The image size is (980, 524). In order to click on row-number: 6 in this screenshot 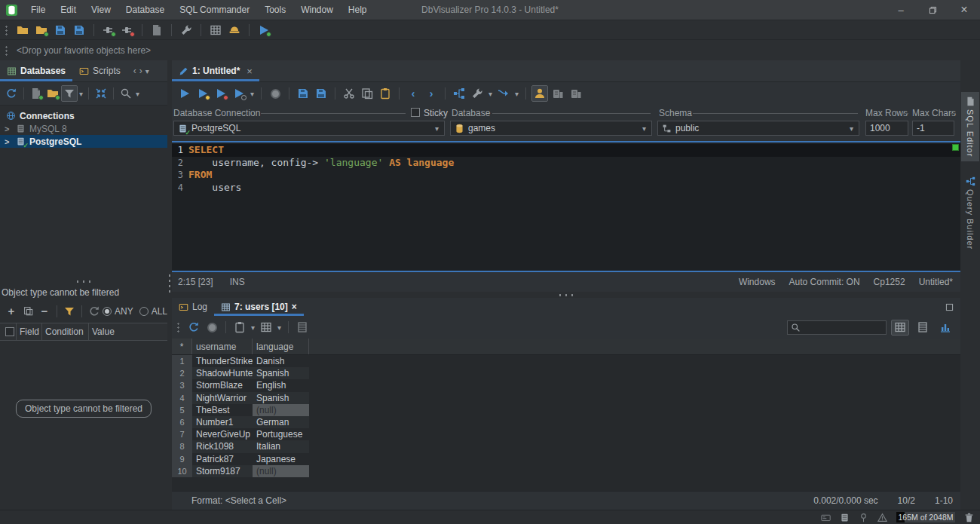, I will do `click(182, 422)`.